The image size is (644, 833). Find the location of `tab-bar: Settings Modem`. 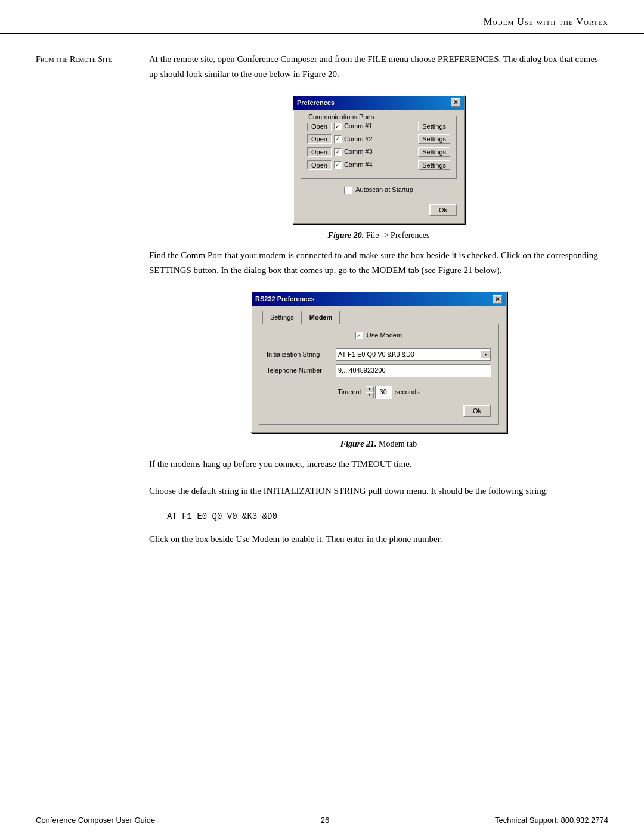

tab-bar: Settings Modem is located at coordinates (379, 317).